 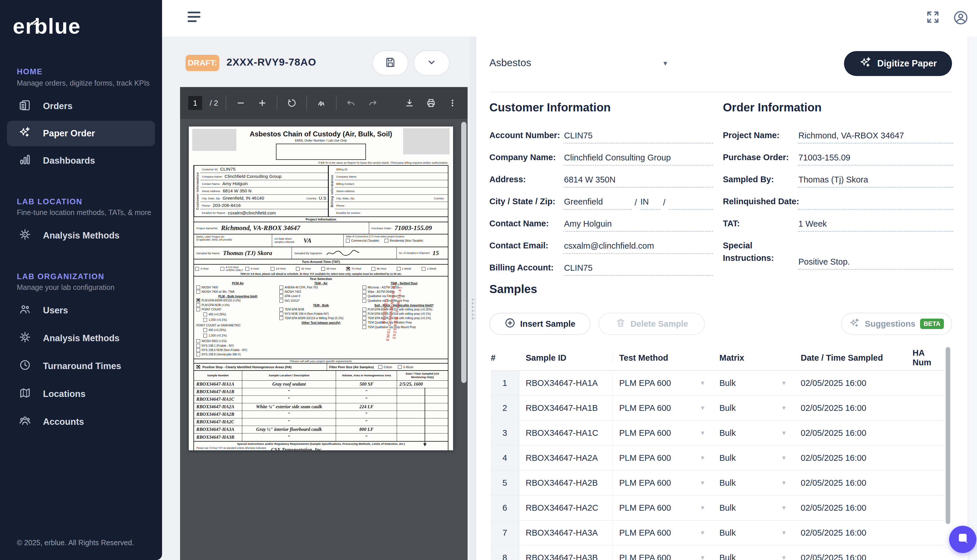 I want to click on erblue-logo: erblue, so click(x=47, y=26).